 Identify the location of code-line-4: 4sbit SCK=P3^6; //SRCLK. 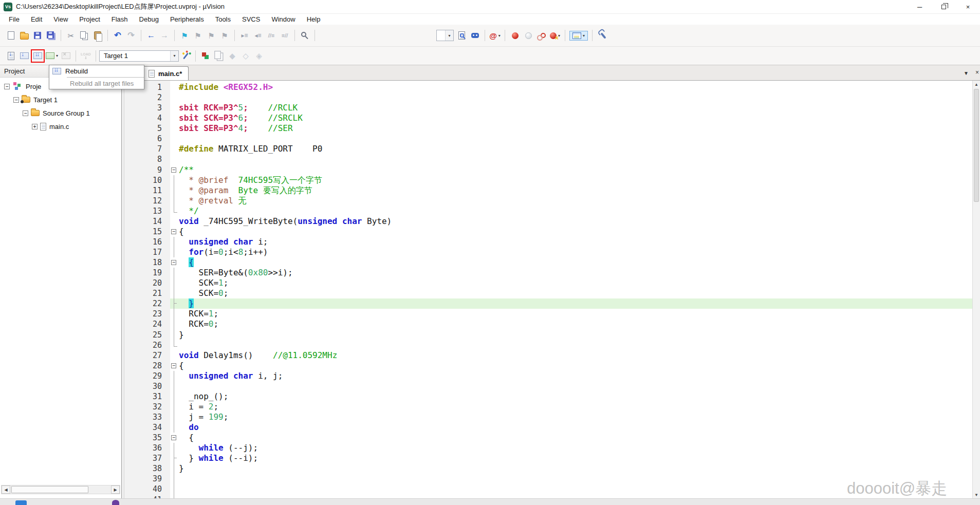
(548, 118).